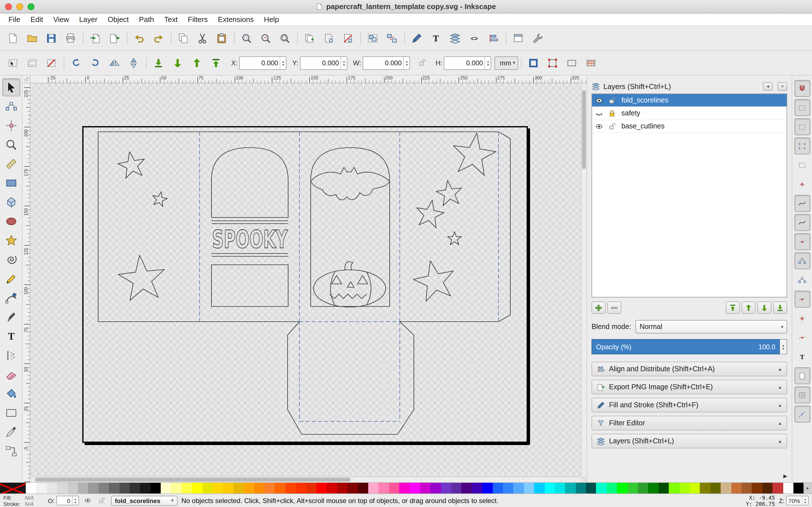 This screenshot has height=507, width=812. What do you see at coordinates (32, 38) in the screenshot?
I see `open-document-button` at bounding box center [32, 38].